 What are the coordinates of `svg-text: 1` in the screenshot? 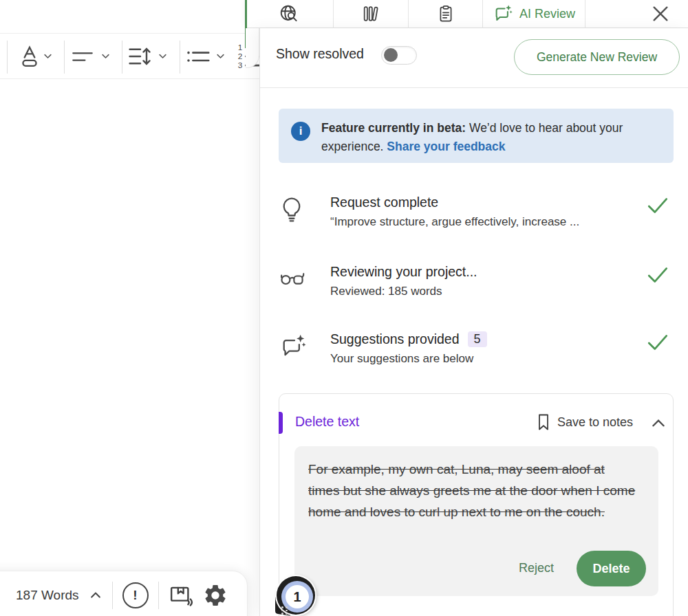 It's located at (241, 47).